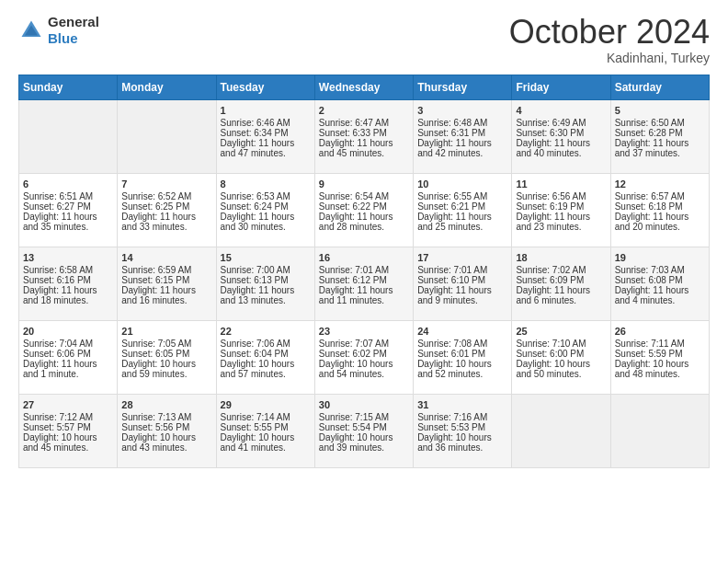 This screenshot has width=728, height=563. I want to click on sunrise-text: Sunrise: 7:05 AM, so click(166, 344).